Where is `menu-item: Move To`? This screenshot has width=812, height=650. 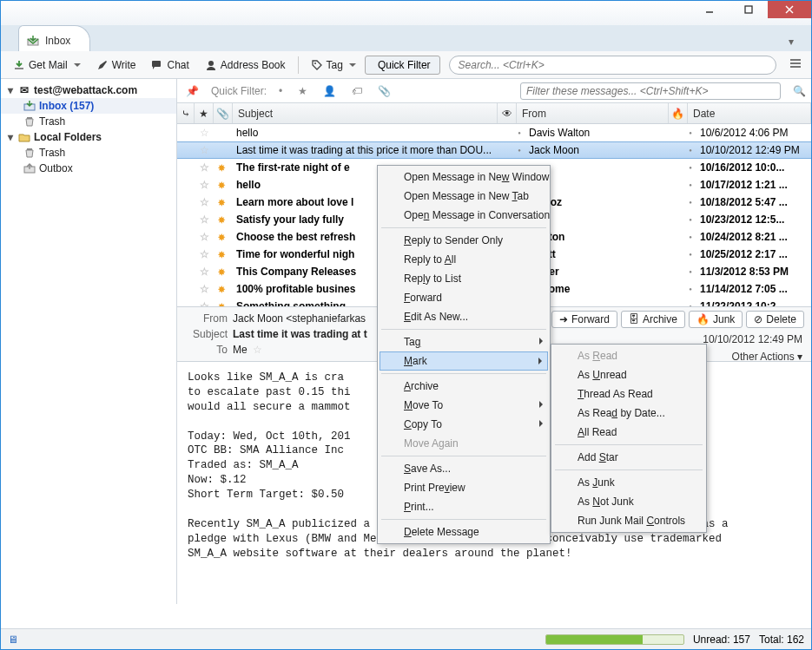
menu-item: Move To is located at coordinates (464, 405).